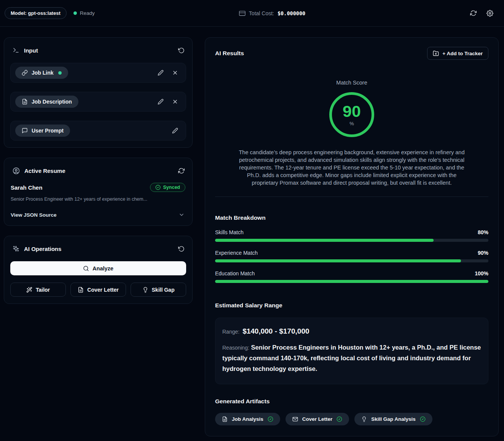  Describe the element at coordinates (25, 131) in the screenshot. I see `message-square-icon` at that location.